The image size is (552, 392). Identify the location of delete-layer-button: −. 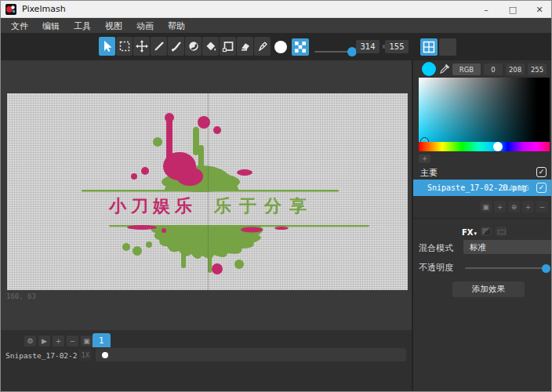
(543, 207).